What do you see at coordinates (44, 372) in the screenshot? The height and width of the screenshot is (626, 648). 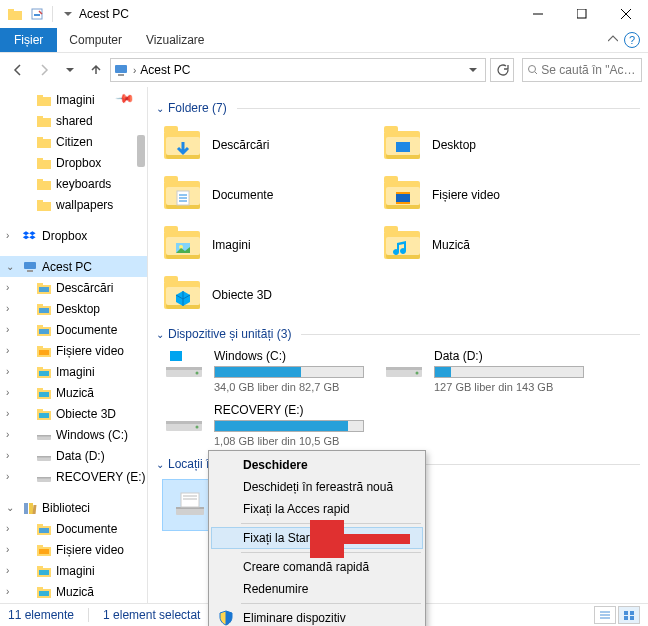 I see `img-icon` at bounding box center [44, 372].